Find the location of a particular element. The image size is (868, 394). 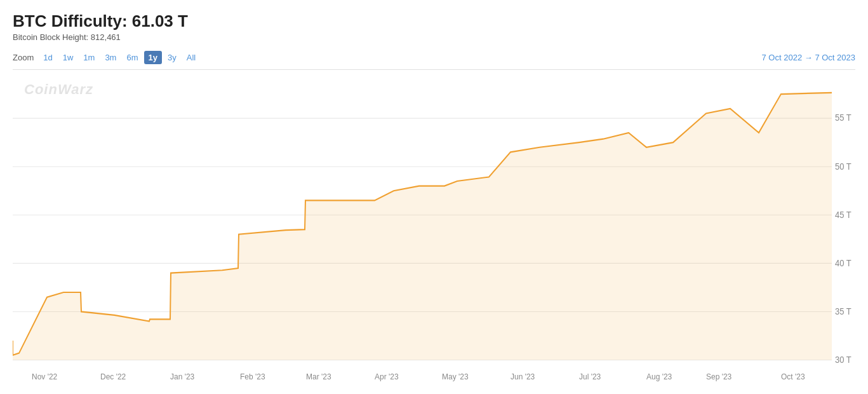

svg-text: Jun '23 is located at coordinates (523, 377).